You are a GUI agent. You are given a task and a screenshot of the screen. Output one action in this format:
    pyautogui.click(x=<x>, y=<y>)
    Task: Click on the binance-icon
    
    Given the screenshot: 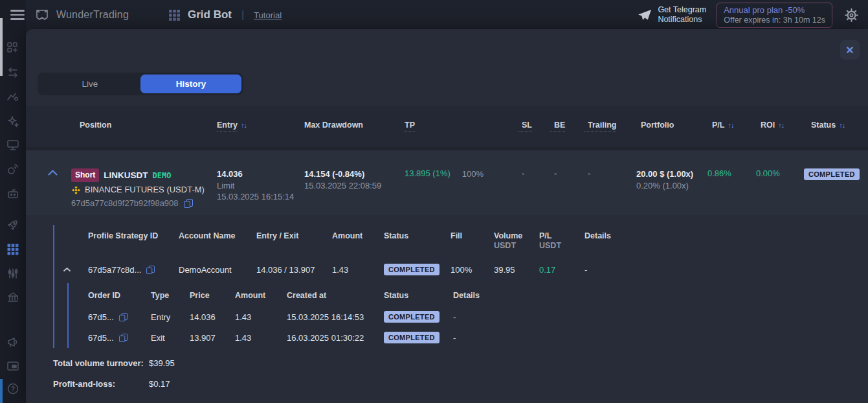 What is the action you would take?
    pyautogui.click(x=76, y=190)
    